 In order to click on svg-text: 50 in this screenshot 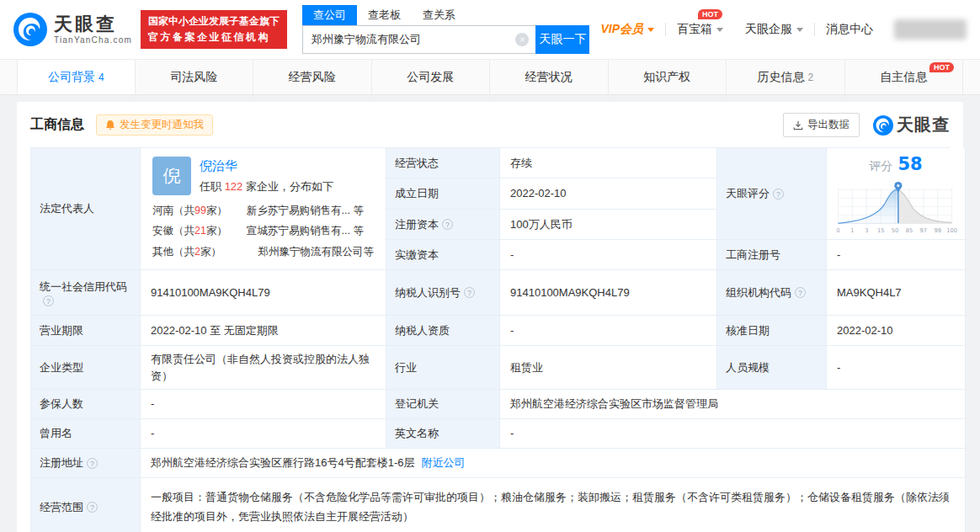, I will do `click(895, 230)`.